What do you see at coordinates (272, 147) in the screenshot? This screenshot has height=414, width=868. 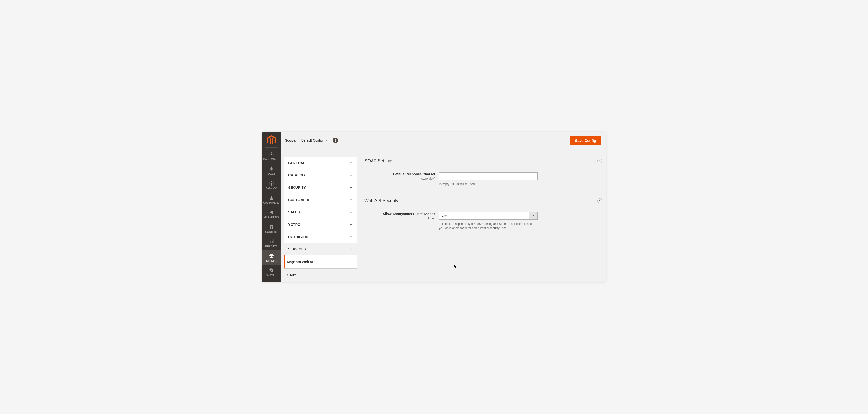 I see `logo-separator` at bounding box center [272, 147].